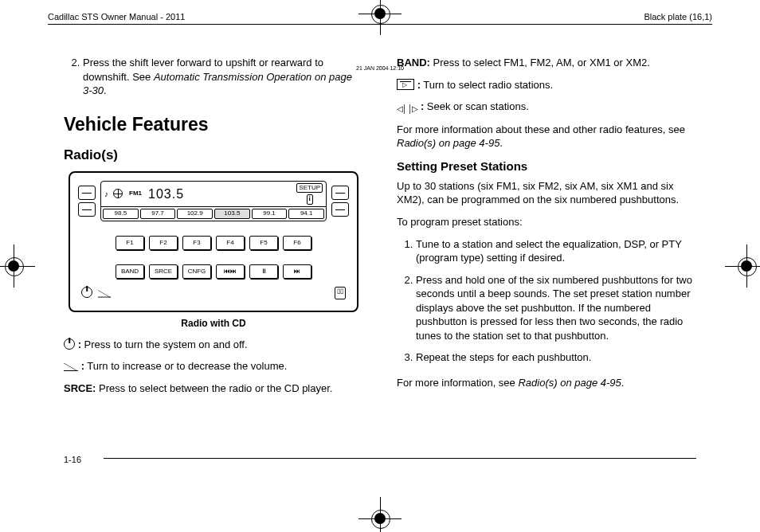 The image size is (760, 532). I want to click on xref-radios-2: Radio(s) on page 4-95, so click(569, 382).